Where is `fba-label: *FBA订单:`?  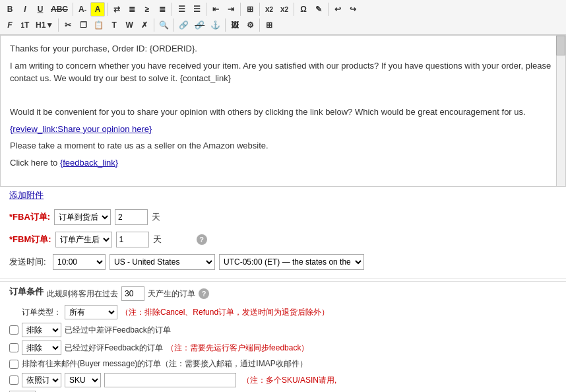
fba-label: *FBA订单: is located at coordinates (30, 217).